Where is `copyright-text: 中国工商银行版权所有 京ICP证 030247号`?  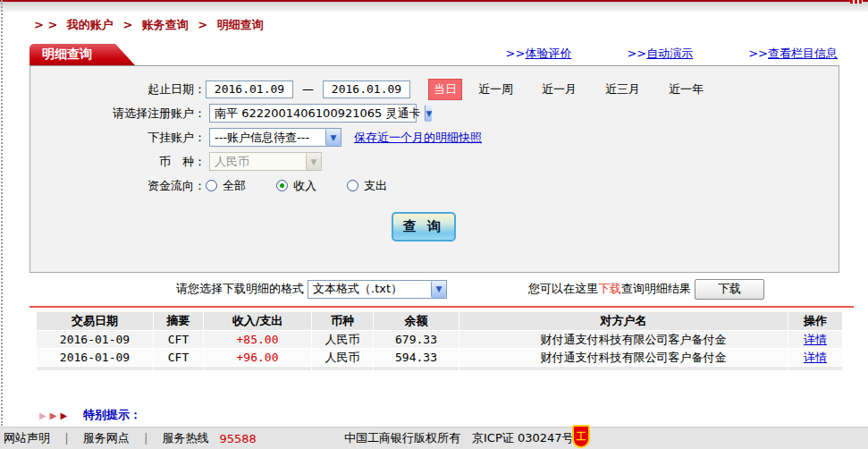 copyright-text: 中国工商银行版权所有 京ICP证 030247号 is located at coordinates (459, 438).